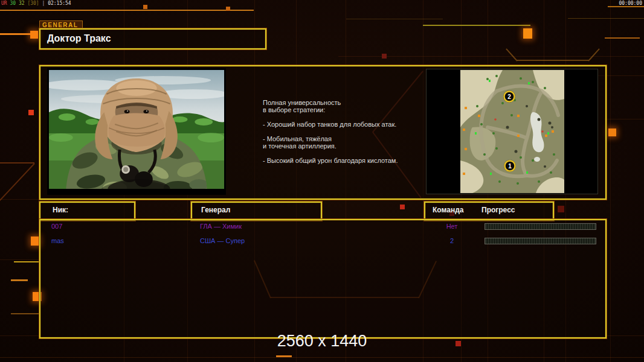 The height and width of the screenshot is (362, 644). Describe the element at coordinates (509, 97) in the screenshot. I see `map-start-marker-2: 2` at that location.